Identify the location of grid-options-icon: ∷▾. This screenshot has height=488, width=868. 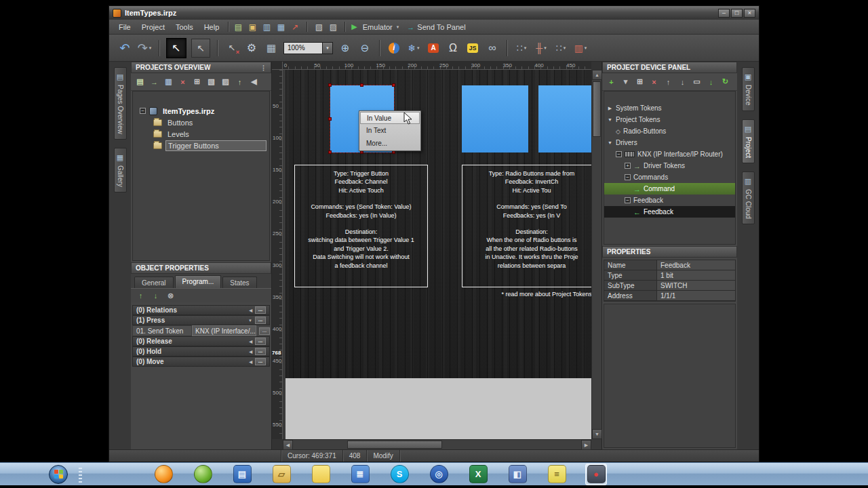
(521, 48).